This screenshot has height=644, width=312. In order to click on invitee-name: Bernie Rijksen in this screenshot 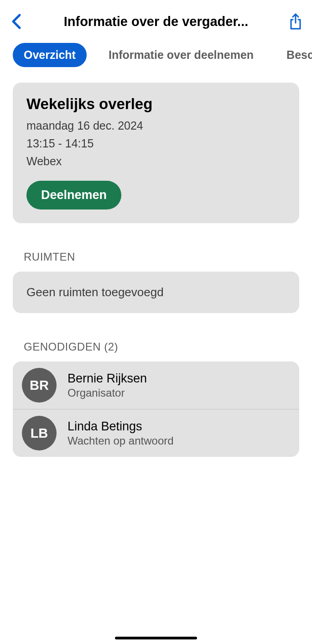, I will do `click(107, 379)`.